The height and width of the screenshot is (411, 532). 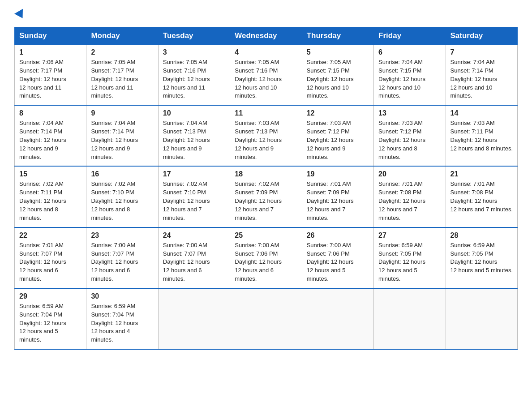 What do you see at coordinates (194, 197) in the screenshot?
I see `calendar-day-cell: 17 Sunrise: 7:02 AMSunset: 7:10 PMDaylig…` at bounding box center [194, 197].